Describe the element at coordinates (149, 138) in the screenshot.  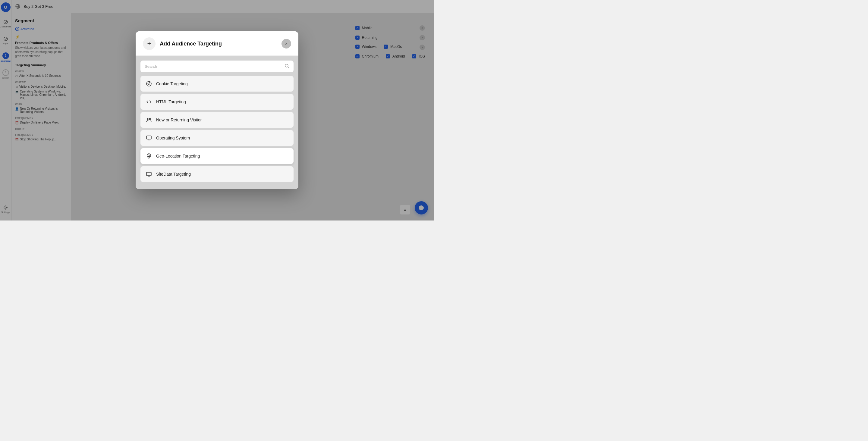
I see `monitor-icon` at that location.